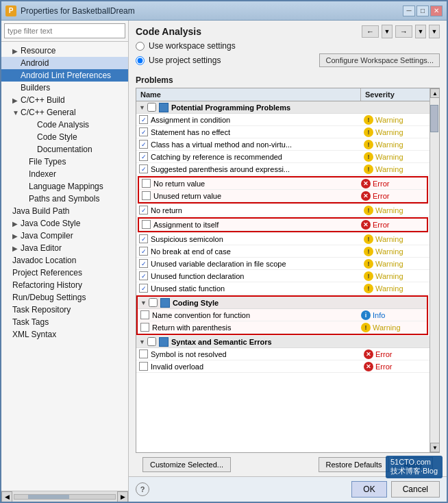  Describe the element at coordinates (186, 465) in the screenshot. I see `customize-btn: Customize Selected...` at that location.